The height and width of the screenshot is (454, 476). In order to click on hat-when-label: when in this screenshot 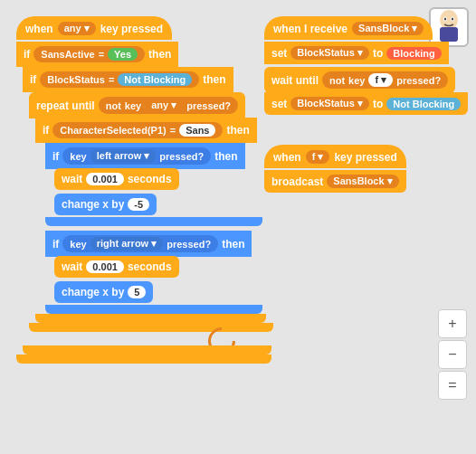, I will do `click(40, 29)`.